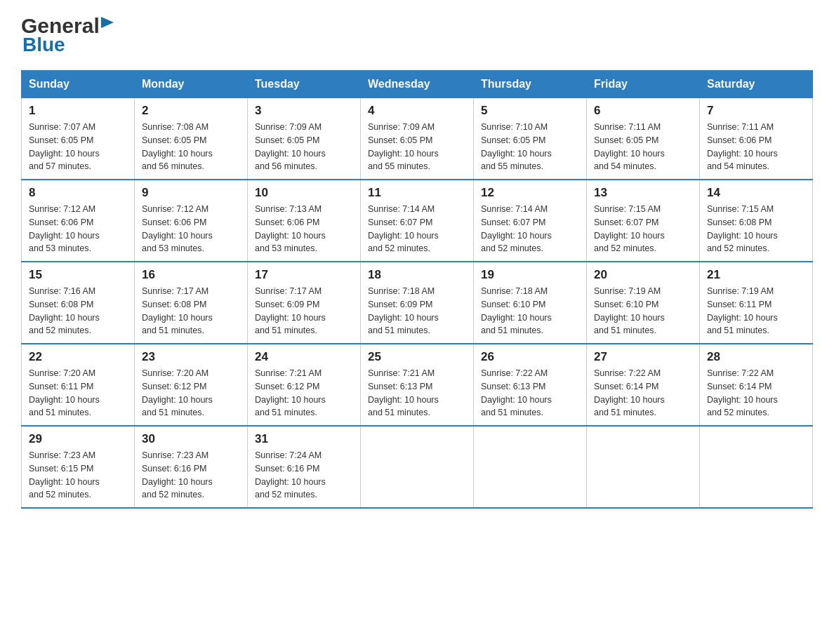 This screenshot has height=644, width=834. I want to click on page-header: General Blue, so click(417, 35).